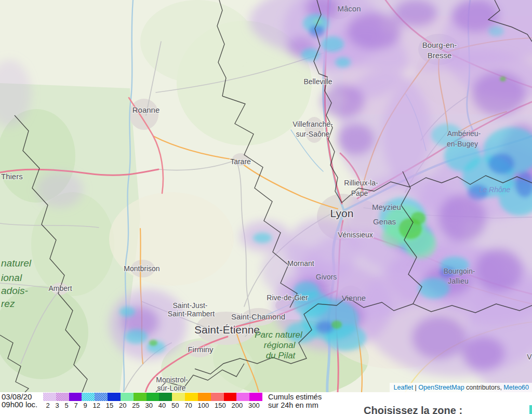 Image resolution: width=532 pixels, height=414 pixels. Describe the element at coordinates (172, 380) in the screenshot. I see `map-label-monistrol-1: Monistrol-` at that location.